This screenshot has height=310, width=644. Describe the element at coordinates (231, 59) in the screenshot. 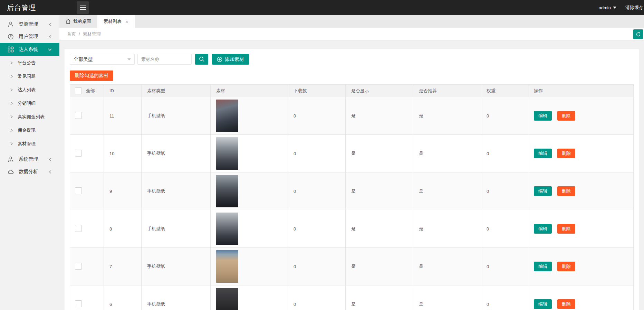

I see `add-material-button: 添加素材` at that location.